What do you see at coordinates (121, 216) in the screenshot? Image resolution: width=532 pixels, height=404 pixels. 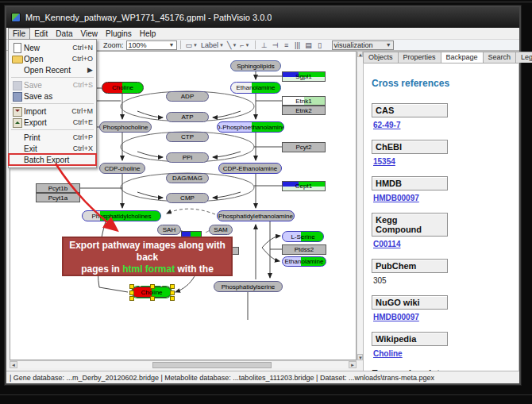 I see `node-phosphatidylcholines: Phosphatidylcholines` at bounding box center [121, 216].